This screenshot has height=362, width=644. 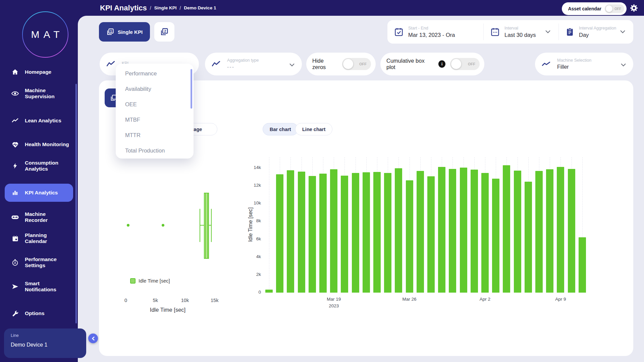 What do you see at coordinates (594, 9) in the screenshot?
I see `asset-calendar-toggle-pill: Asset calendar OFF` at bounding box center [594, 9].